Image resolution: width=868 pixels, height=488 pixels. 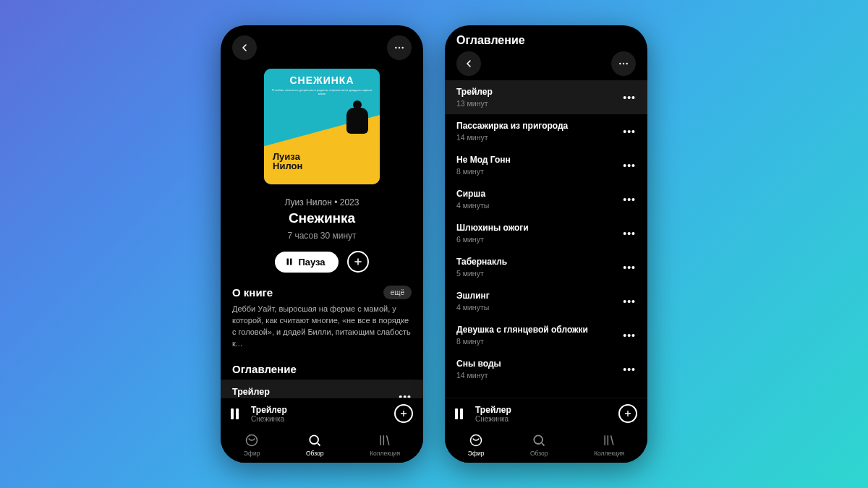 I want to click on cover-title: СНЕЖИНКА, so click(x=322, y=80).